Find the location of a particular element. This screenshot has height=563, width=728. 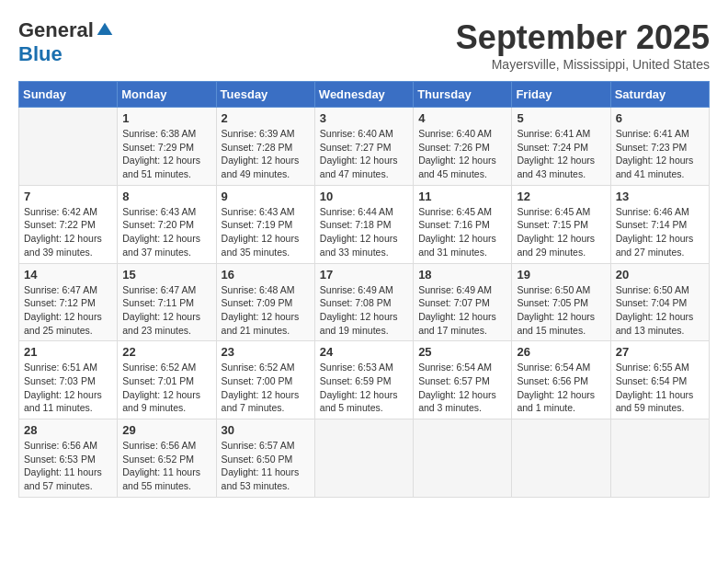

calendar-cell: 24Sunrise: 6:53 AM Sunset: 6:59 PM Dayli… is located at coordinates (364, 381).